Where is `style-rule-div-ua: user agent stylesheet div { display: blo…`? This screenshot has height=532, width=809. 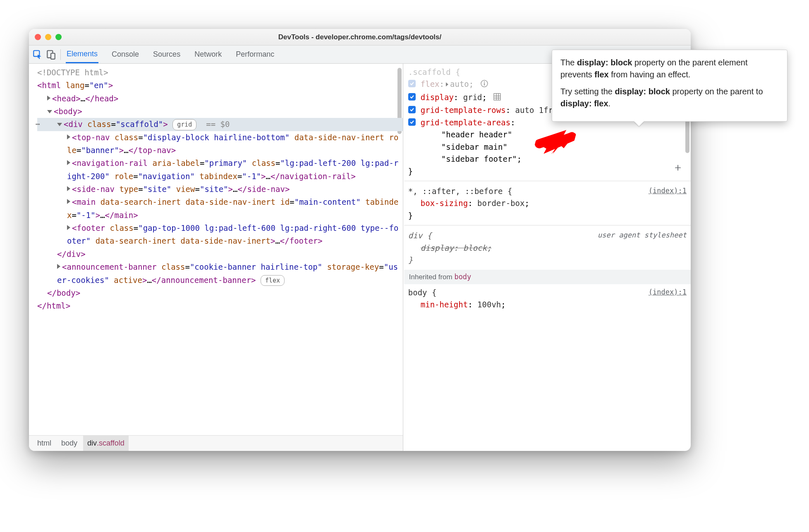
style-rule-div-ua: user agent stylesheet div { display: blo… is located at coordinates (548, 248).